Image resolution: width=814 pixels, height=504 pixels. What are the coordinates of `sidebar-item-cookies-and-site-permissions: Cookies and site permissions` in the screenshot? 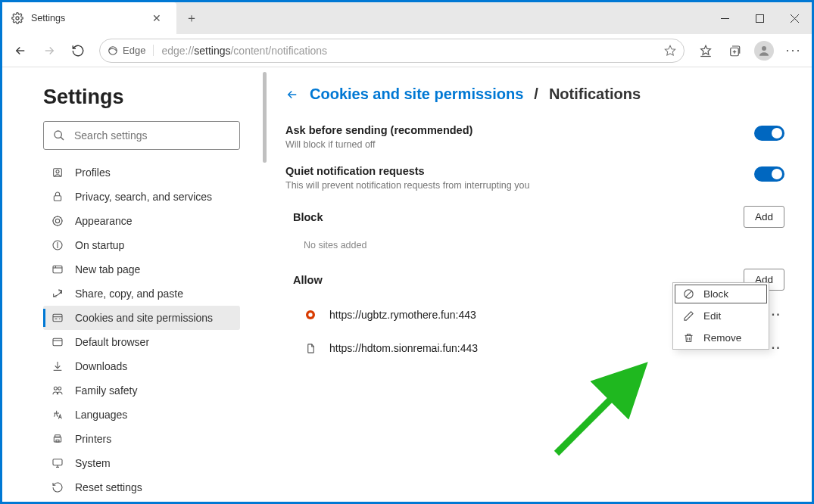 It's located at (142, 318).